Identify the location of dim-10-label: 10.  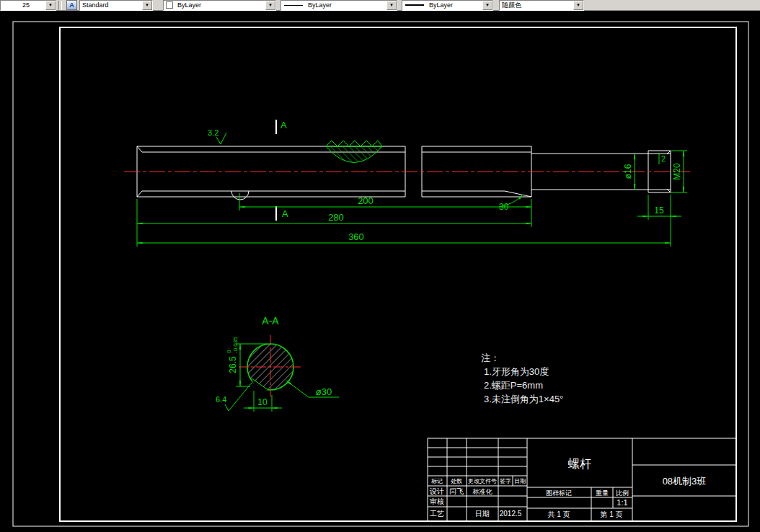
(262, 402).